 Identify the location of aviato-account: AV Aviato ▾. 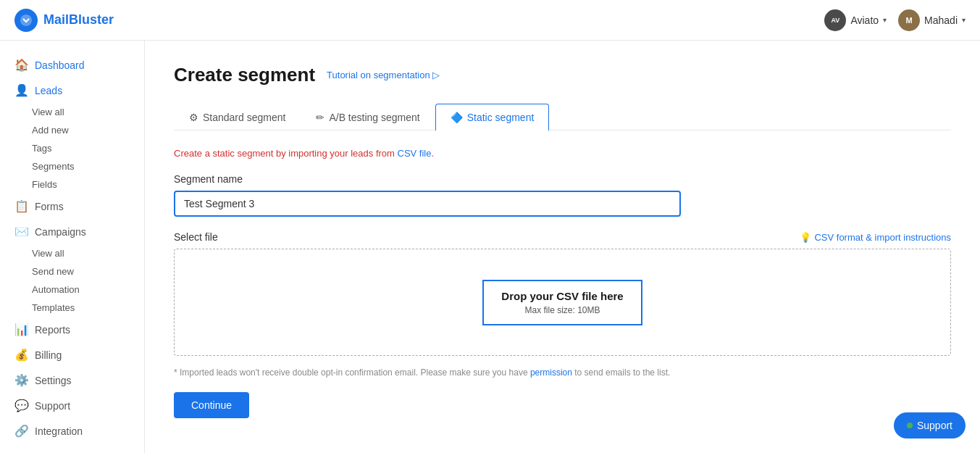
(855, 20).